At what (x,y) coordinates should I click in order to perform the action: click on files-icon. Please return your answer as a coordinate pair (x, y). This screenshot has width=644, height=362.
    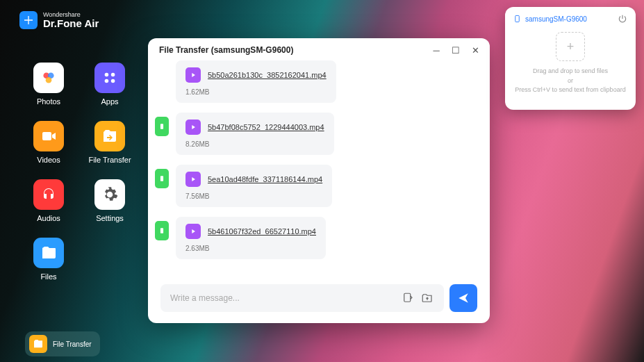
    Looking at the image, I should click on (49, 253).